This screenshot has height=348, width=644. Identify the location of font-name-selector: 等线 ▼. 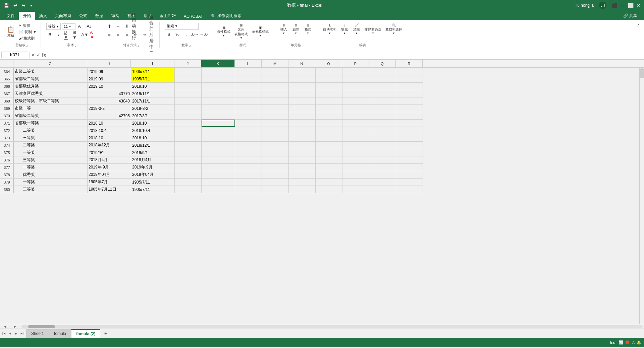
(54, 26).